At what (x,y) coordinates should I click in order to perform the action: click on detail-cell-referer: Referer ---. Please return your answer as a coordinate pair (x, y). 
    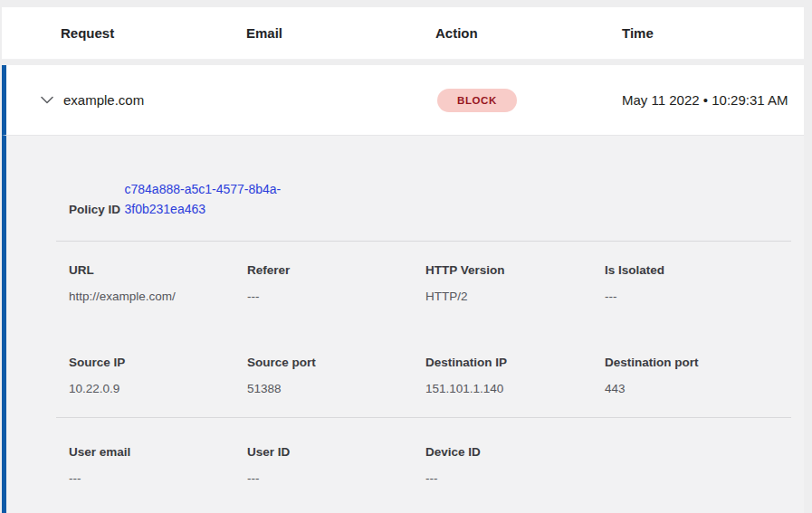
    Looking at the image, I should click on (337, 284).